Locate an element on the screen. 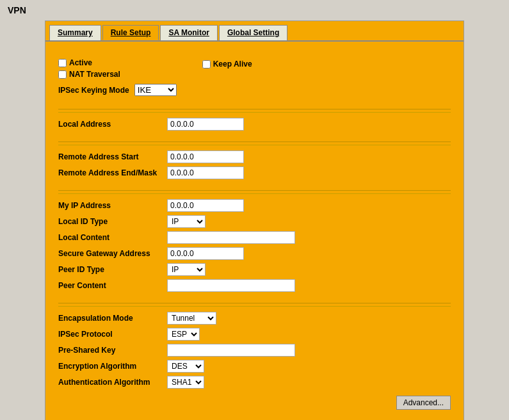 Image resolution: width=509 pixels, height=420 pixels. remote-address-start-label: Remote Address Start is located at coordinates (113, 157).